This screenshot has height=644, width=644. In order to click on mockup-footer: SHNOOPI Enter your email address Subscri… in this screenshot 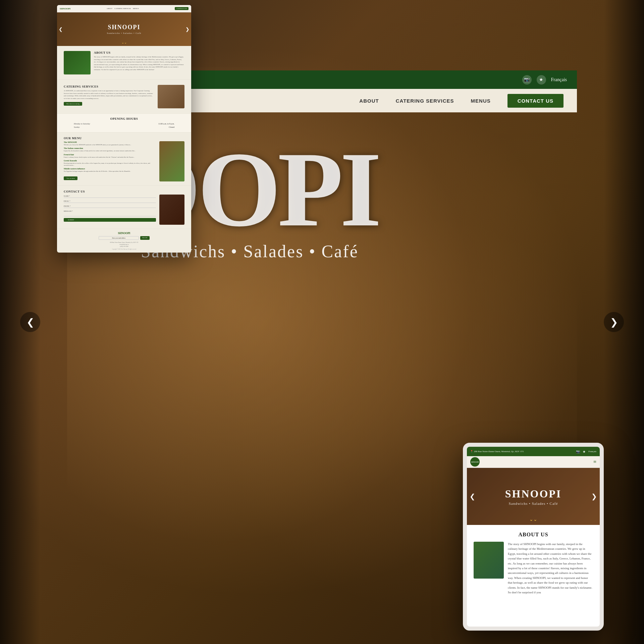, I will do `click(124, 241)`.